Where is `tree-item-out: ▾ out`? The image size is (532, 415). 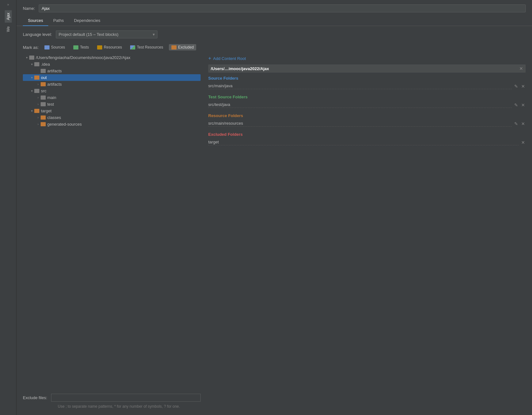 tree-item-out: ▾ out is located at coordinates (112, 77).